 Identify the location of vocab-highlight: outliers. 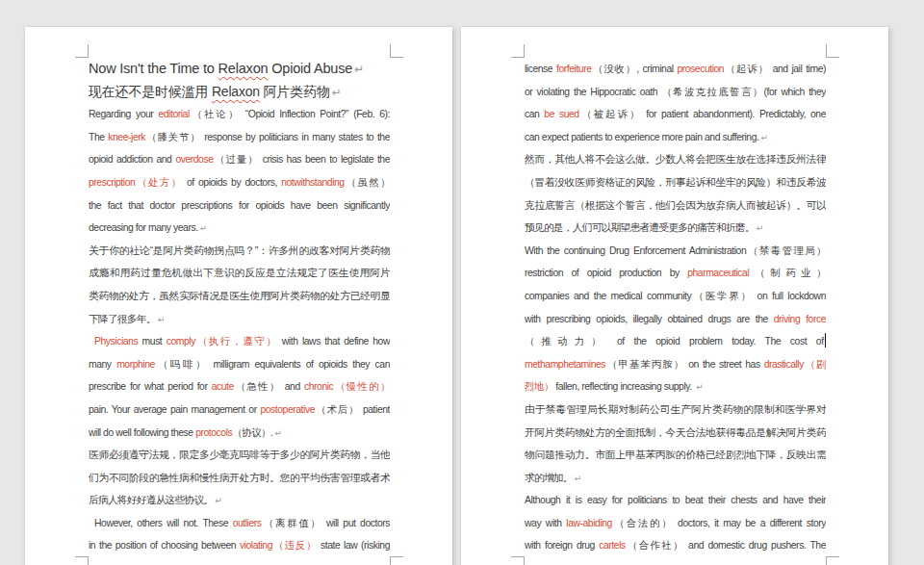
(247, 524).